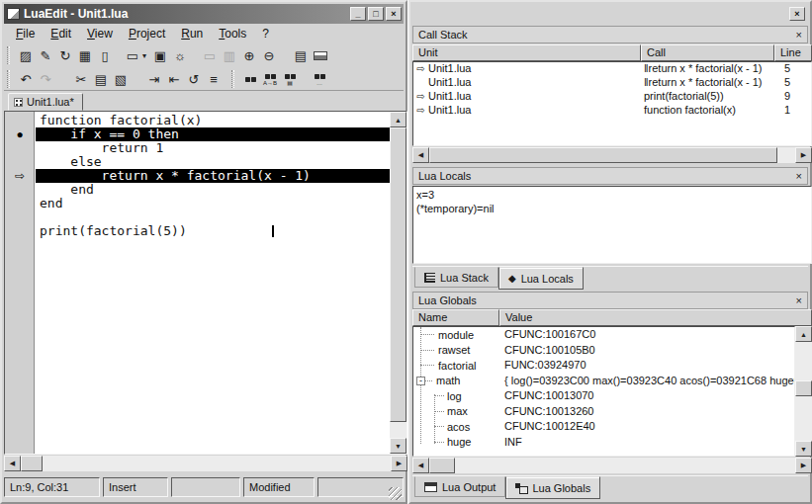  What do you see at coordinates (213, 162) in the screenshot?
I see `code-line-4: else` at bounding box center [213, 162].